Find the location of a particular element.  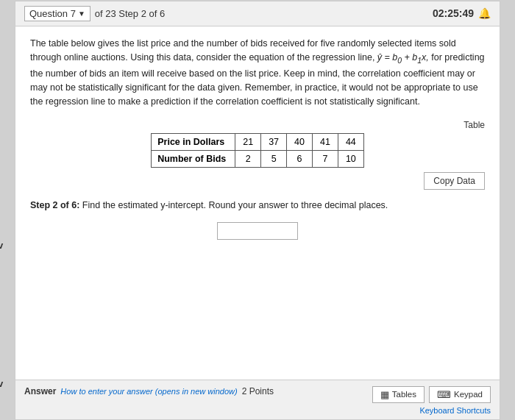

timer-display: 02:25:49 is located at coordinates (453, 13).